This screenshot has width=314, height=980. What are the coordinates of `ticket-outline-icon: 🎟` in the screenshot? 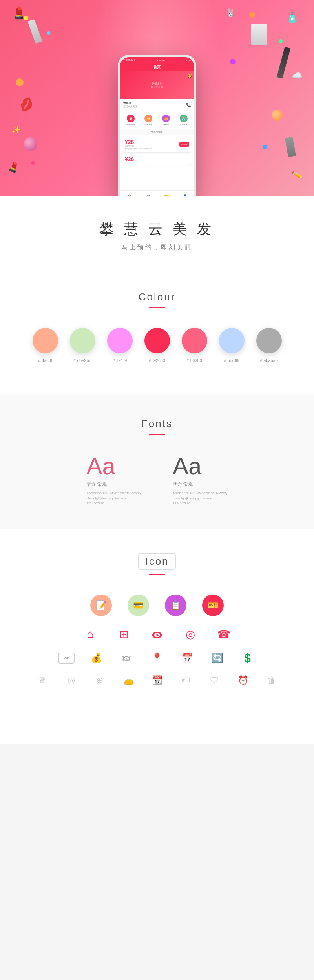 It's located at (127, 658).